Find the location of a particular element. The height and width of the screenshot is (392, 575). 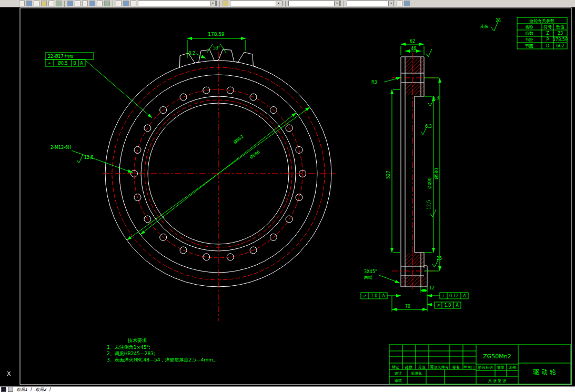

part-name-label: 驱 动 轮 is located at coordinates (544, 372).